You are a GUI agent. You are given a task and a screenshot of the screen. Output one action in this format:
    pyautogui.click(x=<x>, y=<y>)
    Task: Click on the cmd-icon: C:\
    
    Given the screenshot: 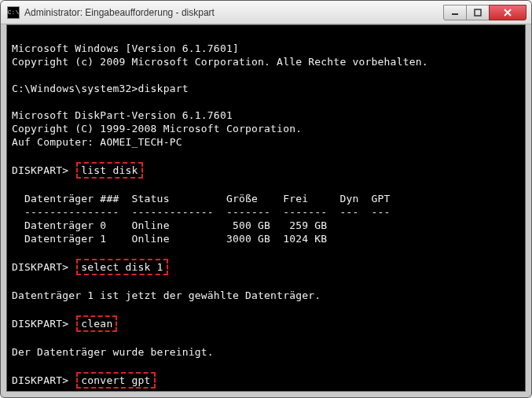 What is the action you would take?
    pyautogui.click(x=13, y=13)
    